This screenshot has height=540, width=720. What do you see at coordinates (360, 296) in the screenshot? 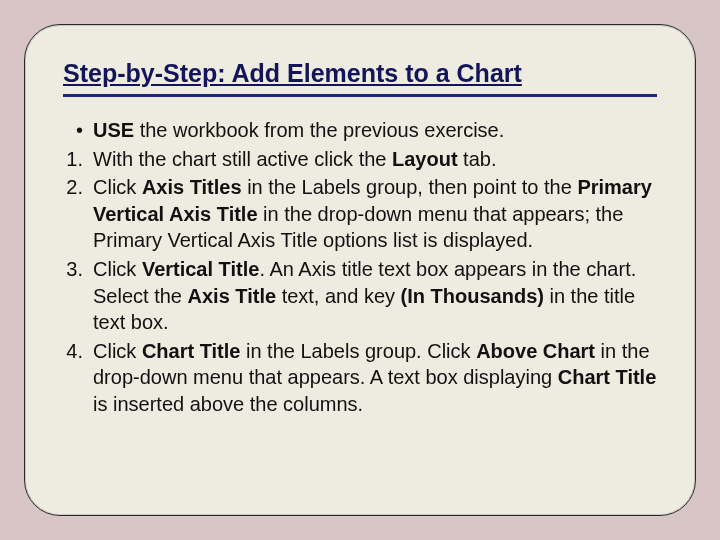
I see `step-row: 3.Click Vertical Title. An Axis title te…` at bounding box center [360, 296].